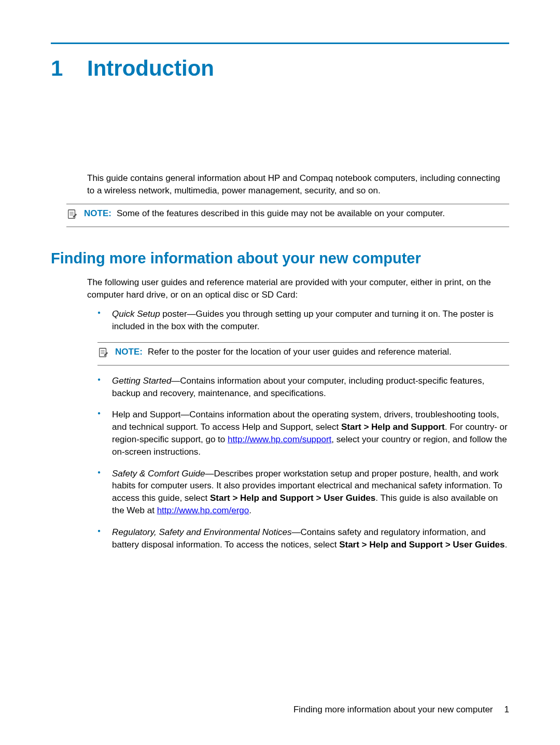 The height and width of the screenshot is (745, 560). I want to click on item-title: Safety & Comfort Guide, so click(159, 474).